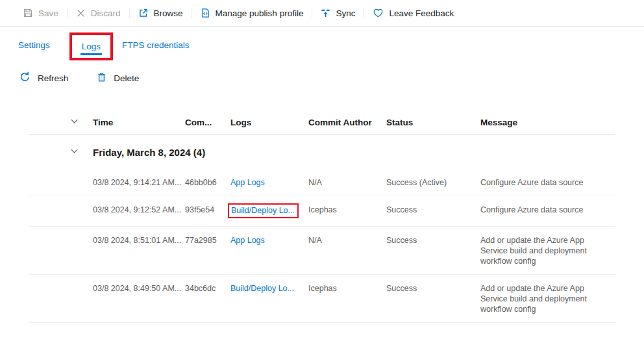 The height and width of the screenshot is (356, 644). I want to click on discard-label: Discard, so click(106, 13).